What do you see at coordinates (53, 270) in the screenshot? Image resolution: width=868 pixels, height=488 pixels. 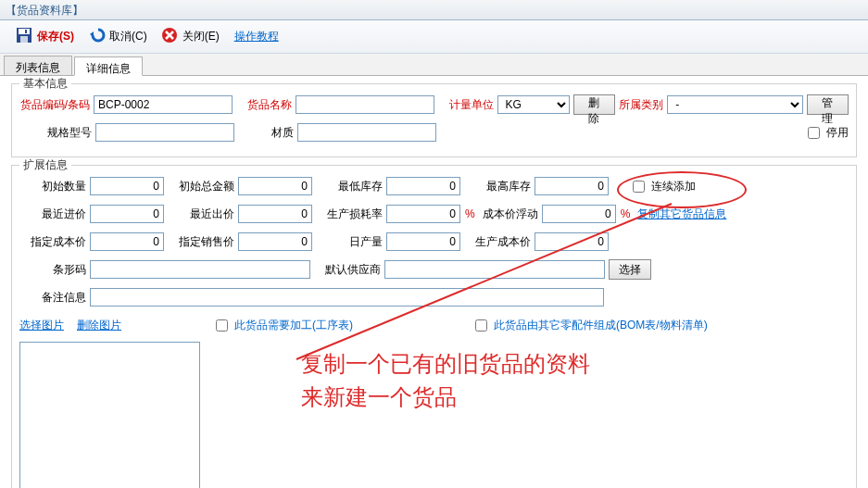 I see `barcode-label: 条形码` at bounding box center [53, 270].